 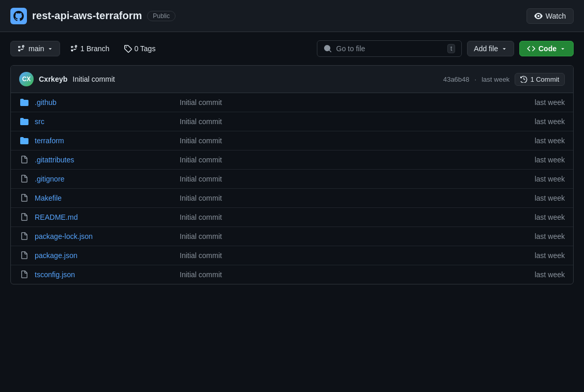 What do you see at coordinates (524, 79) in the screenshot?
I see `history-icon` at bounding box center [524, 79].